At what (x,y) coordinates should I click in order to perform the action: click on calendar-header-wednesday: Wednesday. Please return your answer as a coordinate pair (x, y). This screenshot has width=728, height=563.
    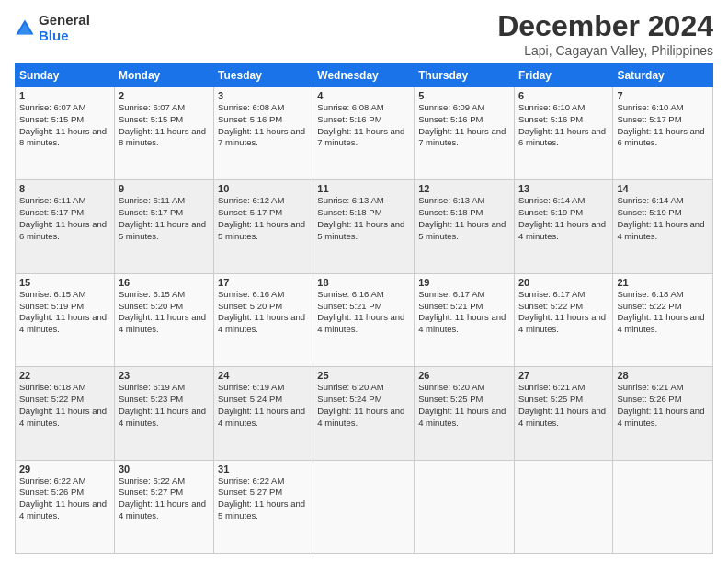
    Looking at the image, I should click on (364, 75).